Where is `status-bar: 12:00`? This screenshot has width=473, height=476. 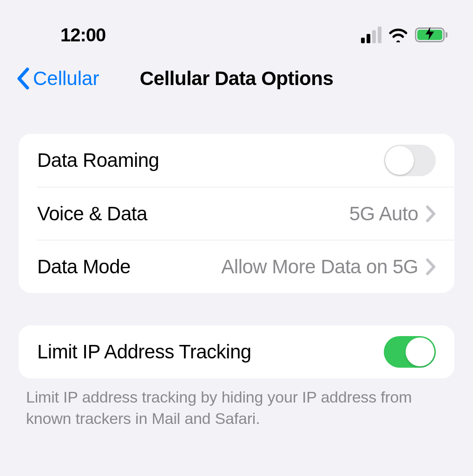 status-bar: 12:00 is located at coordinates (236, 28).